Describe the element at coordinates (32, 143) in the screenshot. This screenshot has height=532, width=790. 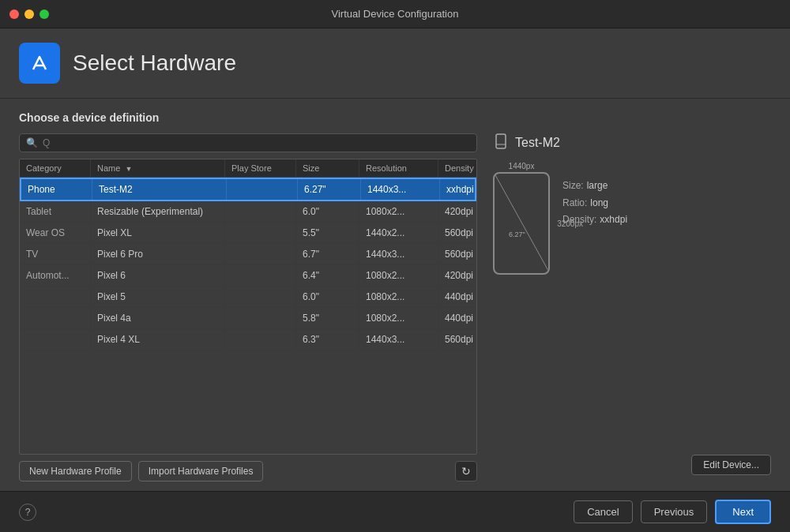
I see `search-icon: 🔍` at that location.